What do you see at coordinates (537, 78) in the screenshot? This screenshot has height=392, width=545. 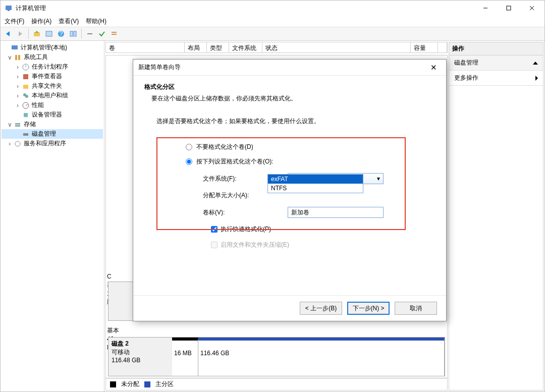 I see `chevron-right-icon` at bounding box center [537, 78].